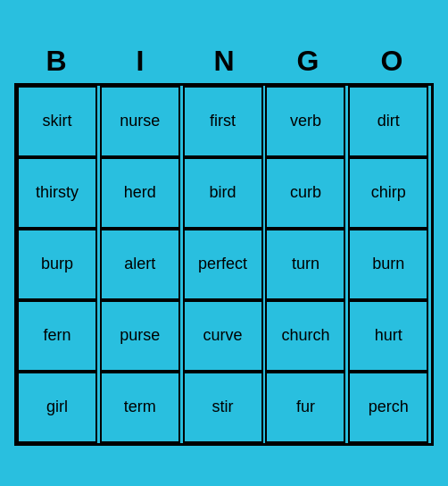 The height and width of the screenshot is (486, 448). What do you see at coordinates (223, 264) in the screenshot?
I see `bingo-cell-r2-c2: perfect` at bounding box center [223, 264].